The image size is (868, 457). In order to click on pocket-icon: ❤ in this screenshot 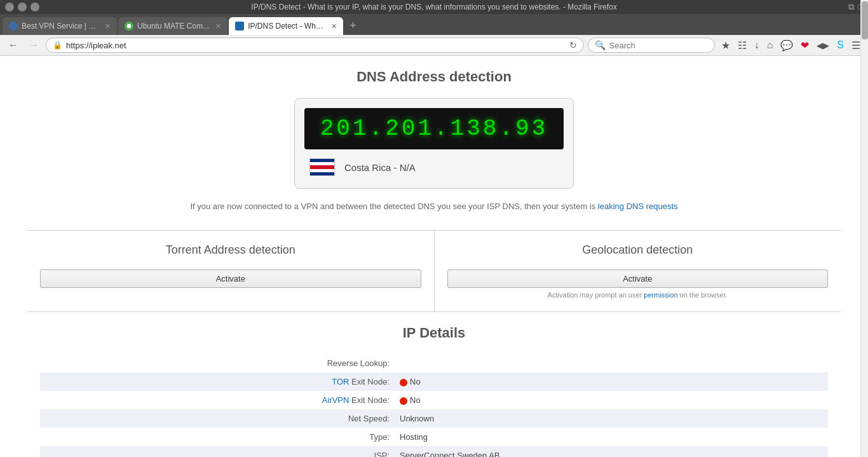, I will do `click(804, 46)`.